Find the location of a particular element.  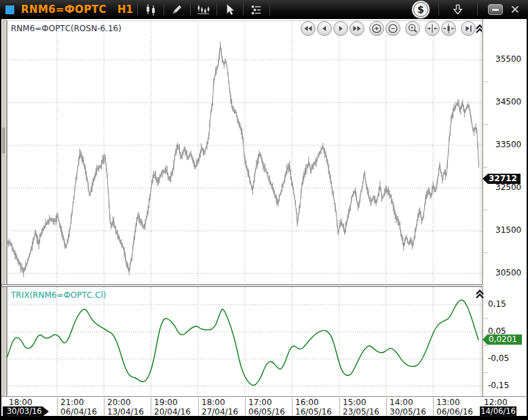

trix-value-badge: 0,0201 is located at coordinates (502, 339).